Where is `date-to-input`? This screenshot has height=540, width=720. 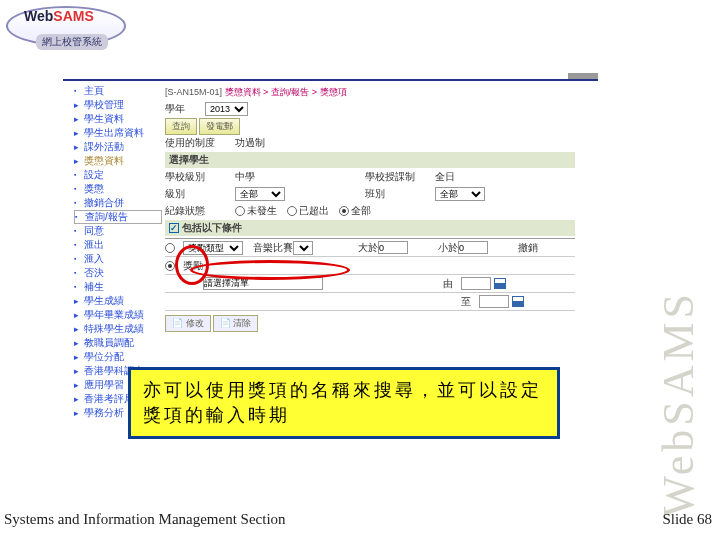 date-to-input is located at coordinates (494, 302).